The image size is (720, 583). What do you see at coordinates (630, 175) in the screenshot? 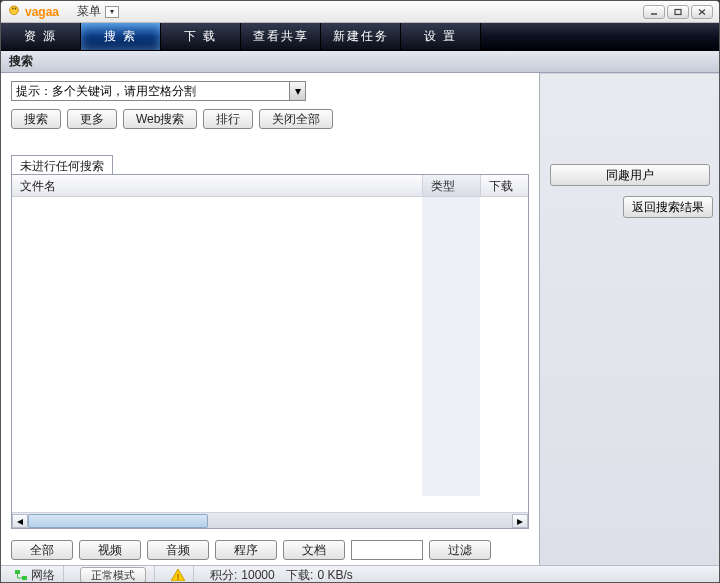
I see `same-interest-users-button: 同趣用户` at bounding box center [630, 175].